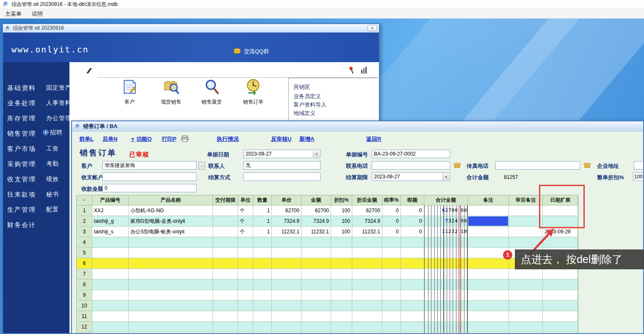  I want to click on cell-num: 2, so click(85, 222).